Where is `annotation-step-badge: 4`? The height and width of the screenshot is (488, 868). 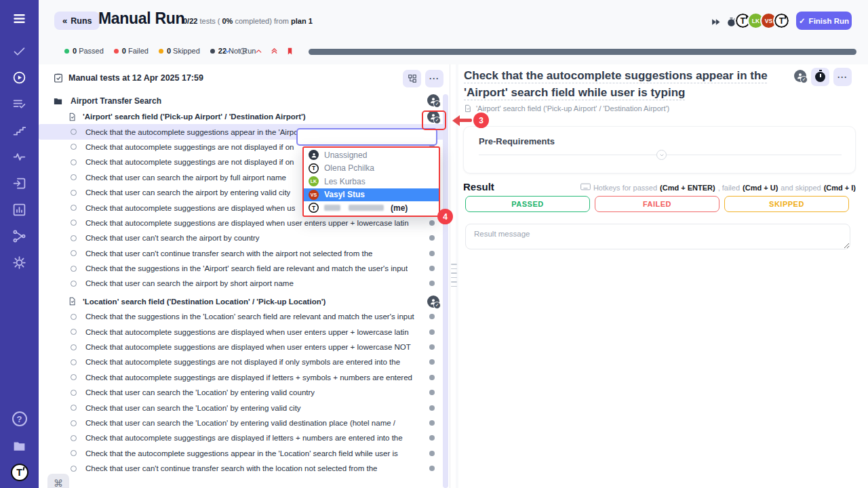
annotation-step-badge: 4 is located at coordinates (445, 217).